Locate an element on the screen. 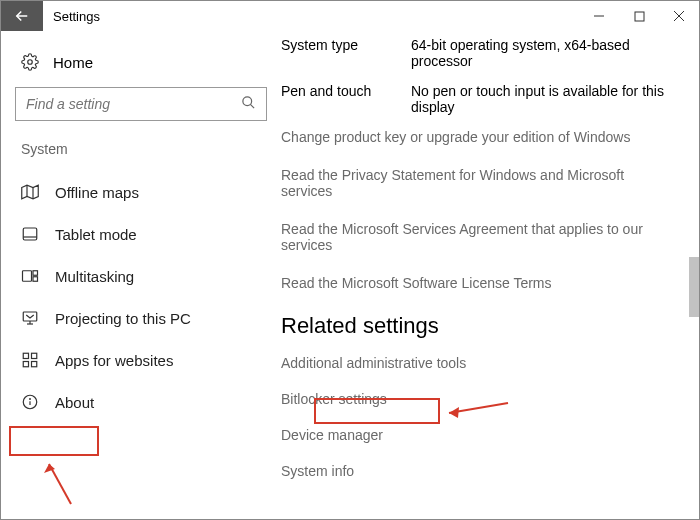 This screenshot has width=700, height=520. apps-icon is located at coordinates (30, 360).